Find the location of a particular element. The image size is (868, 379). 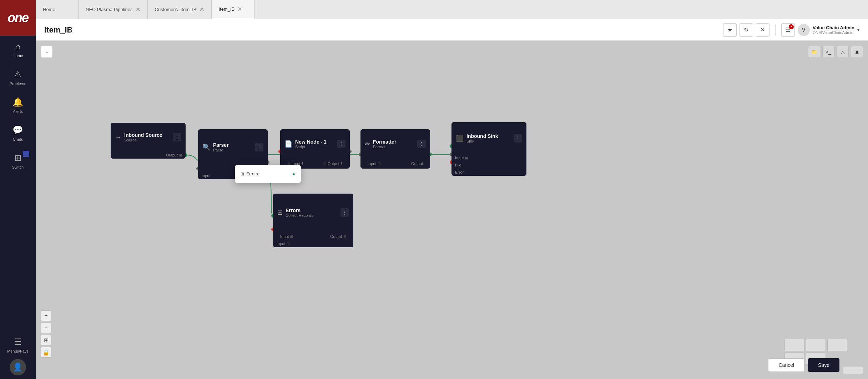

node-inbound-sink-file-port: File is located at coordinates (489, 165).